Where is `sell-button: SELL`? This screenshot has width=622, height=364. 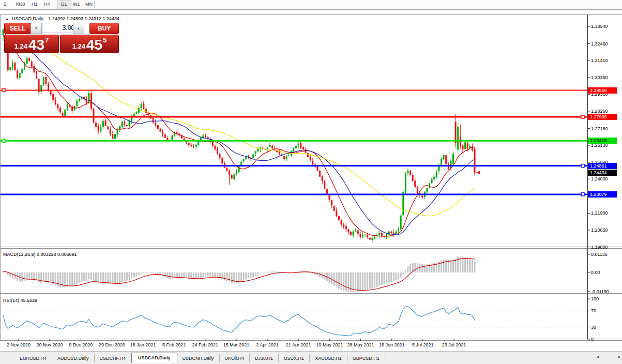 sell-button: SELL is located at coordinates (18, 28).